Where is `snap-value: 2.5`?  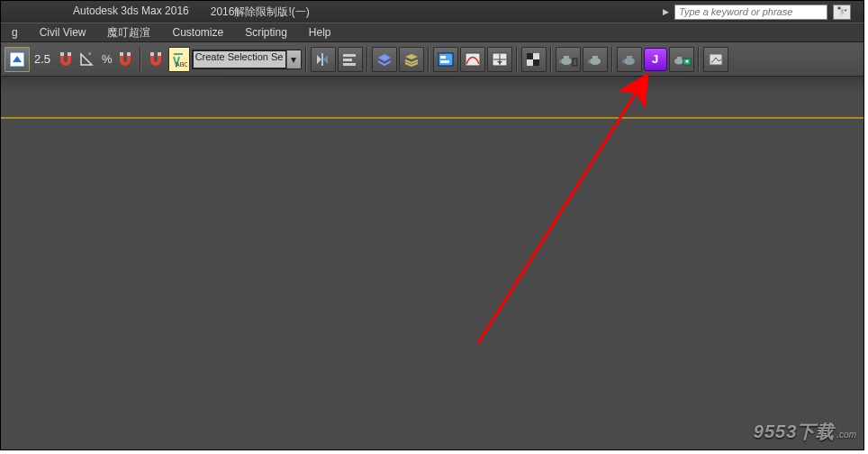
snap-value: 2.5 is located at coordinates (42, 59).